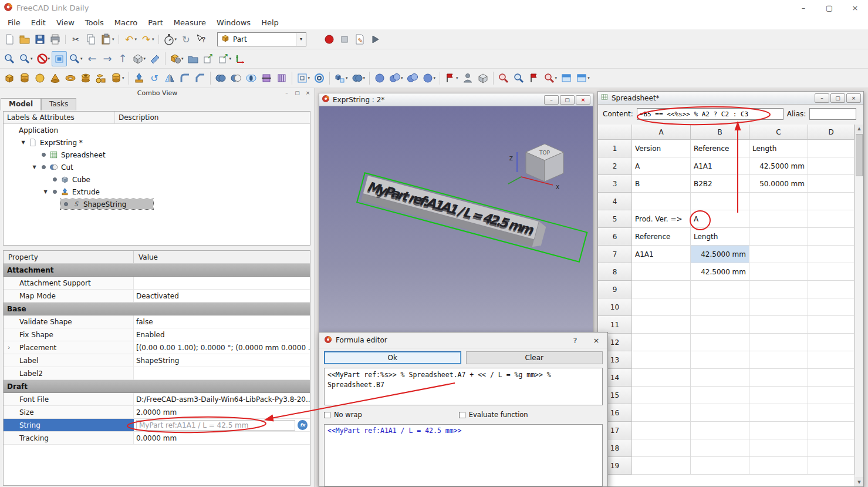 This screenshot has width=868, height=487. I want to click on cut-button: ✂, so click(76, 39).